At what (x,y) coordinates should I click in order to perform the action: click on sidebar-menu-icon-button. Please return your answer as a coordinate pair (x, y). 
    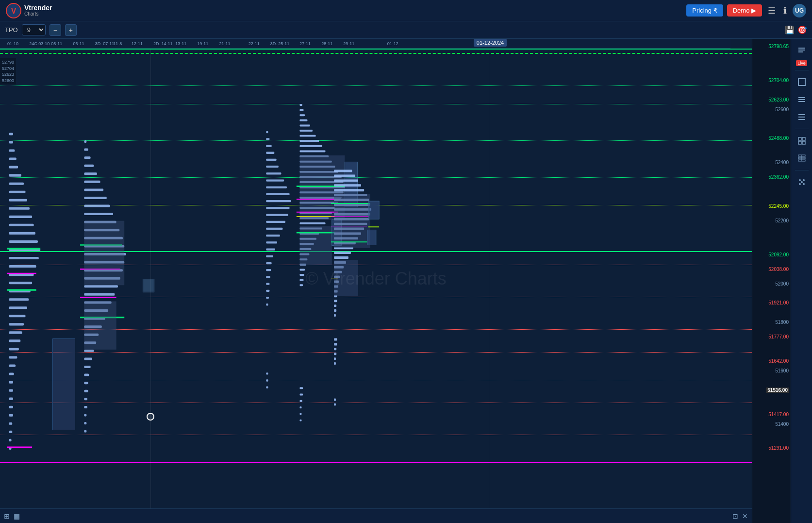
    Looking at the image, I should click on (802, 100).